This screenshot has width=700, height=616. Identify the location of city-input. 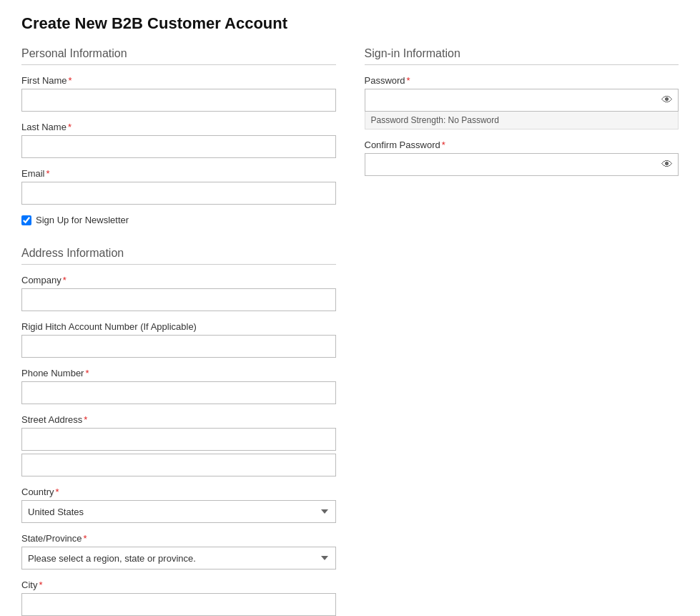
(179, 605).